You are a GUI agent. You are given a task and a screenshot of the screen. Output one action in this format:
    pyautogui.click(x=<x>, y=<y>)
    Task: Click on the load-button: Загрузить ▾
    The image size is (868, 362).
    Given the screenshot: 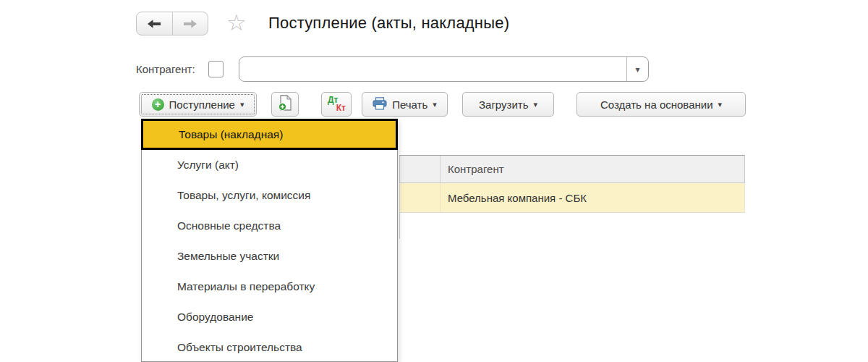 What is the action you would take?
    pyautogui.click(x=508, y=104)
    